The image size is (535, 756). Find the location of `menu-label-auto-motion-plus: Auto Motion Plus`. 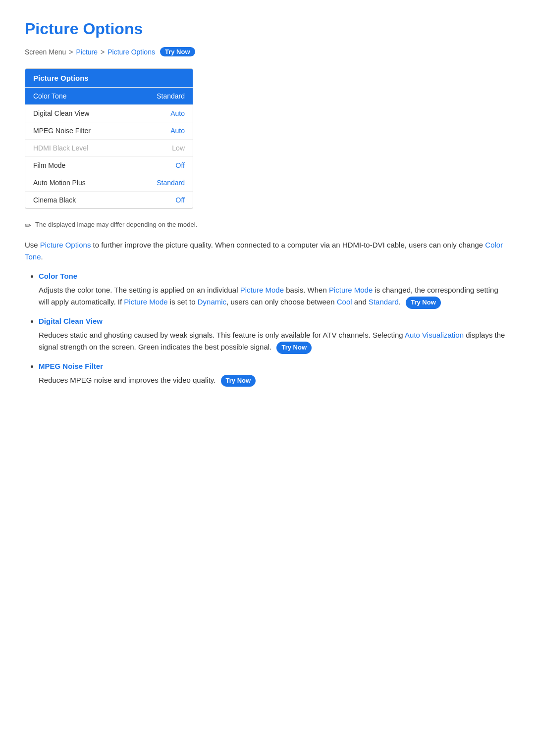

menu-label-auto-motion-plus: Auto Motion Plus is located at coordinates (59, 183).